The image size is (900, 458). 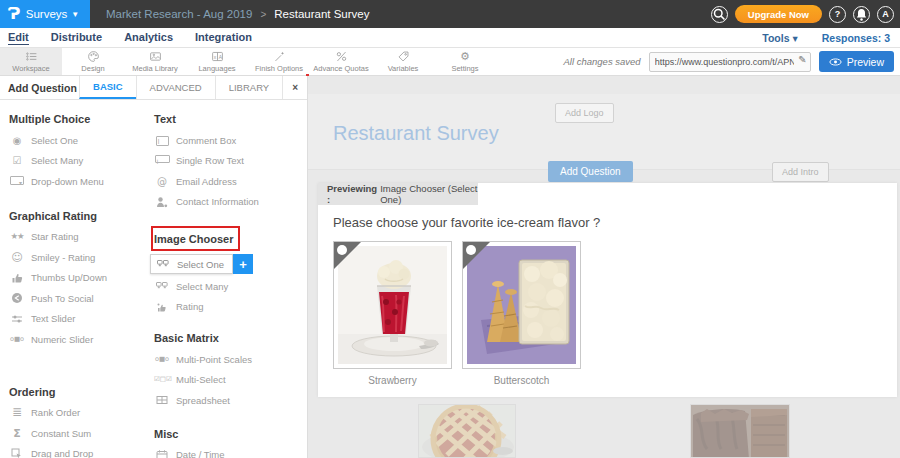 What do you see at coordinates (72, 182) in the screenshot?
I see `qtype-dropdown-menu: ▾ Drop-down Menu` at bounding box center [72, 182].